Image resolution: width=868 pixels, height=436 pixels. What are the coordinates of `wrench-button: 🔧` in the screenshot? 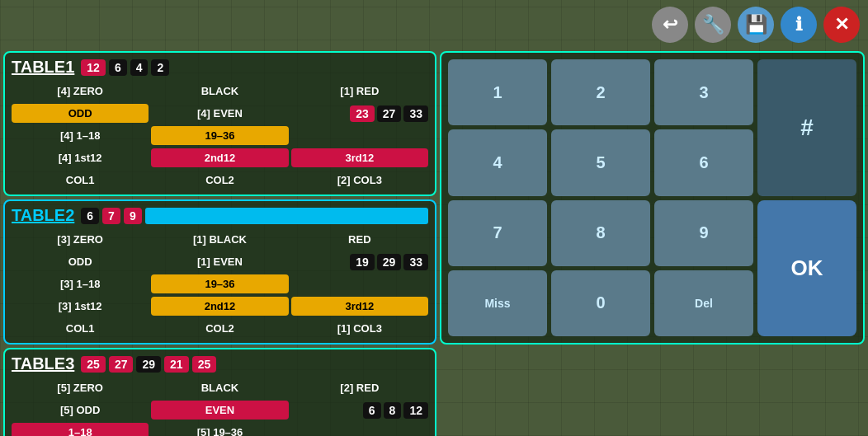 It's located at (713, 25).